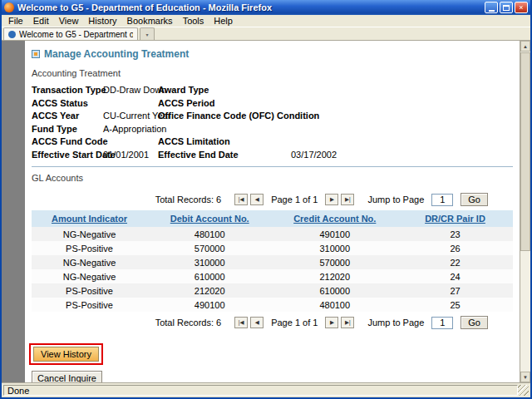  Describe the element at coordinates (266, 22) in the screenshot. I see `menu-bar: File Edit View History Bookmarks Tools H…` at that location.